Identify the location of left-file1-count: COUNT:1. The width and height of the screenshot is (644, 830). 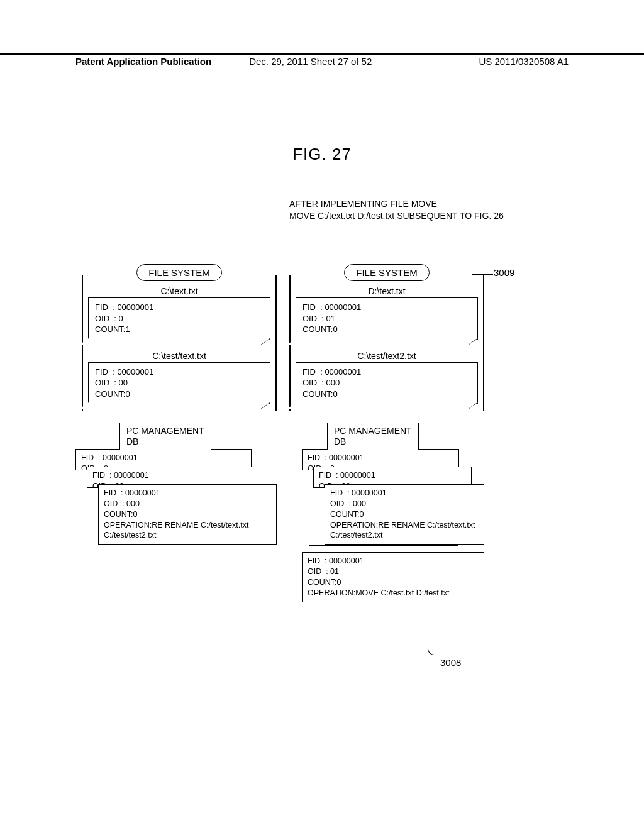
(179, 329).